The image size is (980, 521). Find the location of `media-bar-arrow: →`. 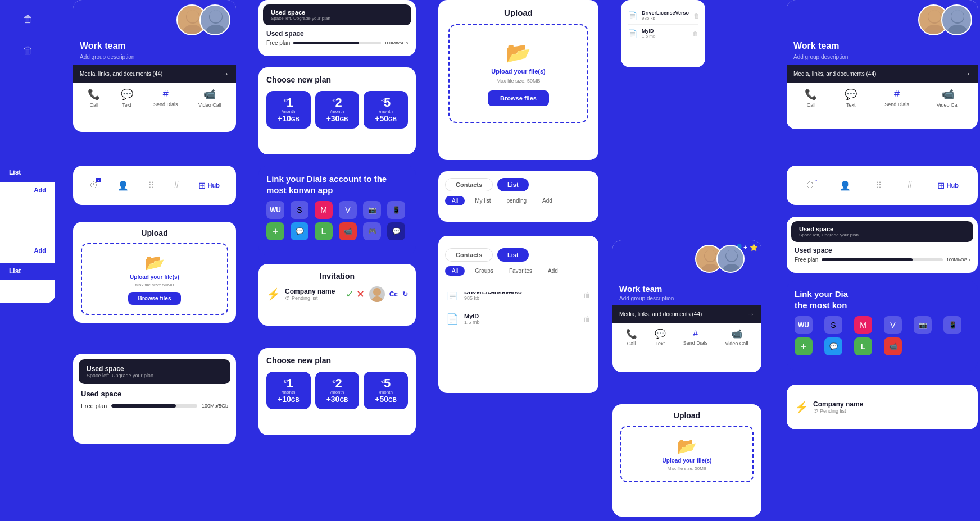

media-bar-arrow: → is located at coordinates (225, 74).